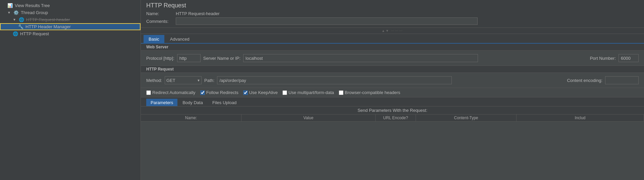  Describe the element at coordinates (392, 14) in the screenshot. I see `main-header: HTTP Request Name: HTTP Request-header C…` at that location.